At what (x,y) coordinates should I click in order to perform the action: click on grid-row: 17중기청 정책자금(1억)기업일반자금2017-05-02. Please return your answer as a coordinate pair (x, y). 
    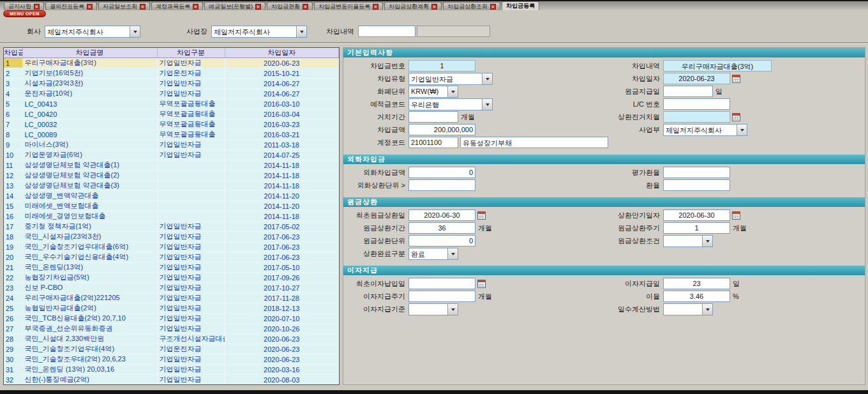
    Looking at the image, I should click on (171, 227).